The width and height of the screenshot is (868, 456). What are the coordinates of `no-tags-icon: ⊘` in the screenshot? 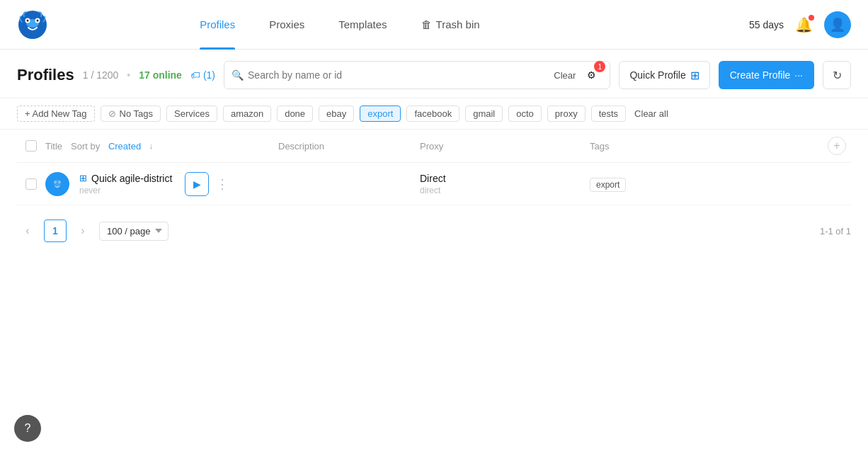 It's located at (112, 113).